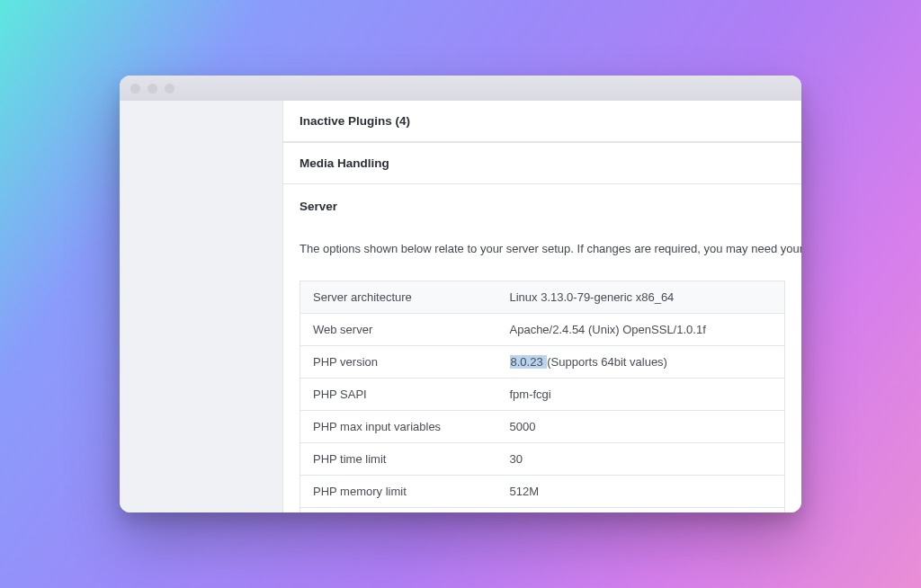 The height and width of the screenshot is (588, 921). What do you see at coordinates (641, 362) in the screenshot?
I see `row-value: 8.0.23 (Supports 64bit values)` at bounding box center [641, 362].